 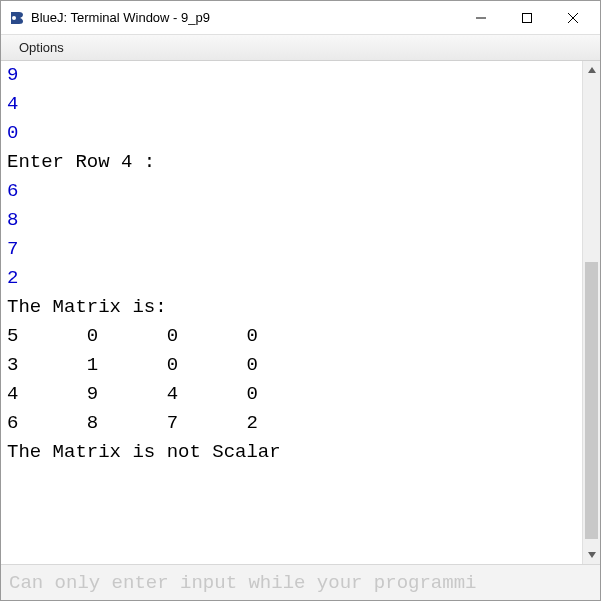 What do you see at coordinates (527, 18) in the screenshot?
I see `window-controls` at bounding box center [527, 18].